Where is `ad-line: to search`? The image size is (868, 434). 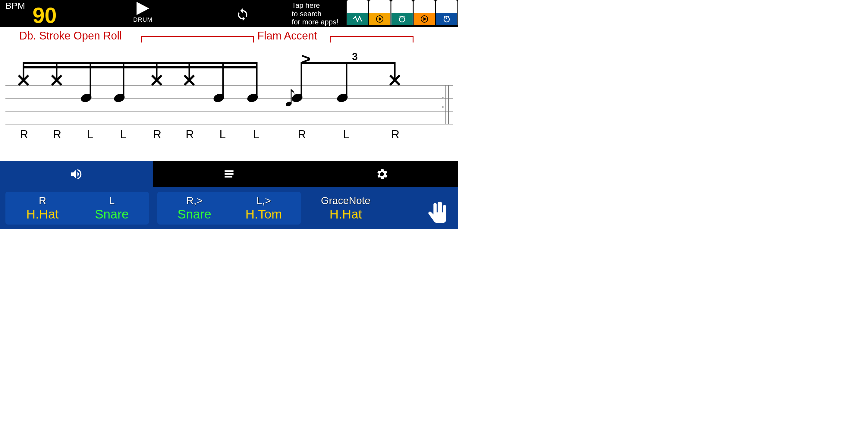
ad-line: to search is located at coordinates (315, 14).